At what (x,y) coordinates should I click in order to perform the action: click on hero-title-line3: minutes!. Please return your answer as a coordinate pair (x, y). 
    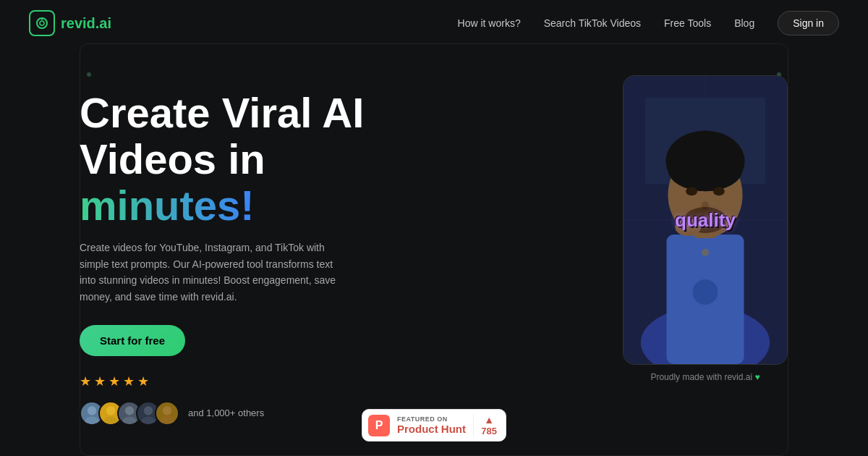
    Looking at the image, I should click on (167, 206).